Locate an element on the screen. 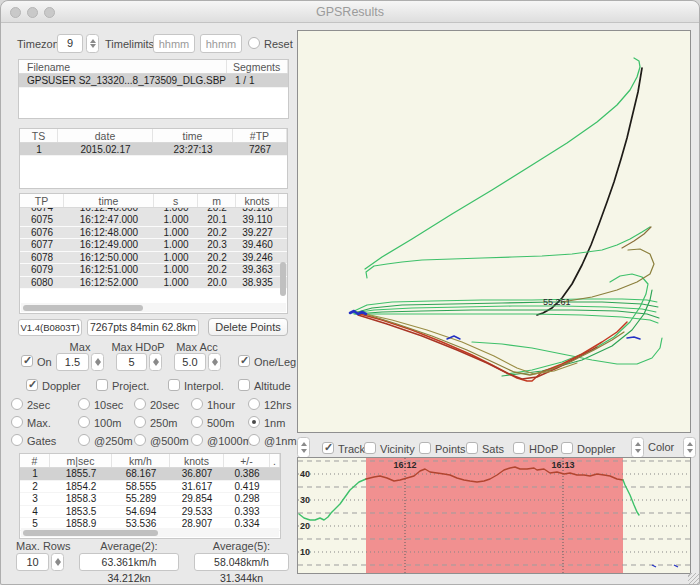  altitude-checkbox is located at coordinates (244, 385).